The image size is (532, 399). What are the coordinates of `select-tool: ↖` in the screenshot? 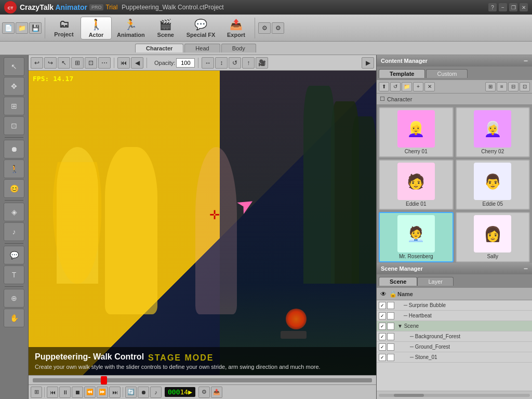 It's located at (14, 66).